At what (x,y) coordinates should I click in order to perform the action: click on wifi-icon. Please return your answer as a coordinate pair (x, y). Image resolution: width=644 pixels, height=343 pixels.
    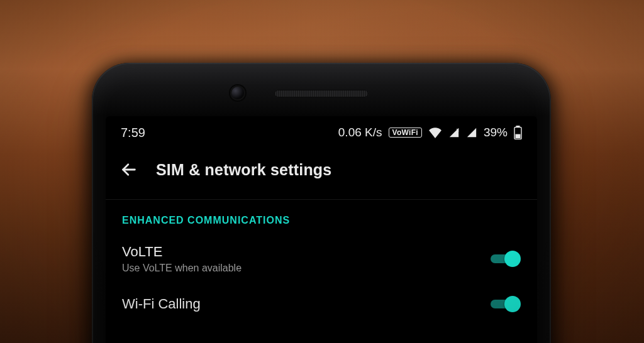
    Looking at the image, I should click on (435, 133).